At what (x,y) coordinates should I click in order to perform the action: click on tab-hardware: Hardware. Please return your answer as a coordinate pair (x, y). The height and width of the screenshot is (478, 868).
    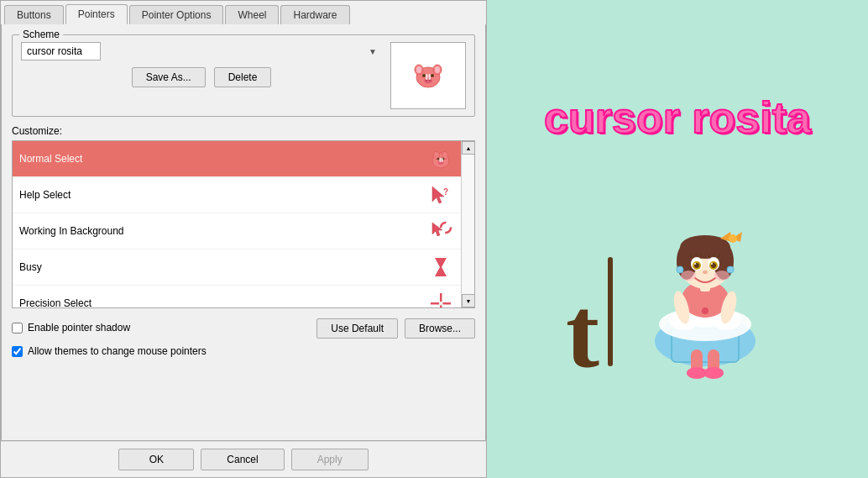
    Looking at the image, I should click on (315, 15).